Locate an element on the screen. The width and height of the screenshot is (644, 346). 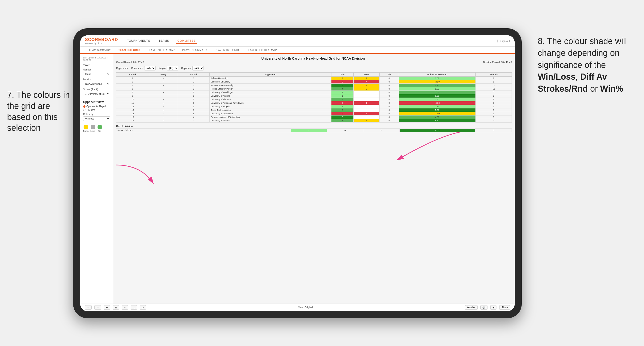
cell-win: 0 is located at coordinates (342, 82).